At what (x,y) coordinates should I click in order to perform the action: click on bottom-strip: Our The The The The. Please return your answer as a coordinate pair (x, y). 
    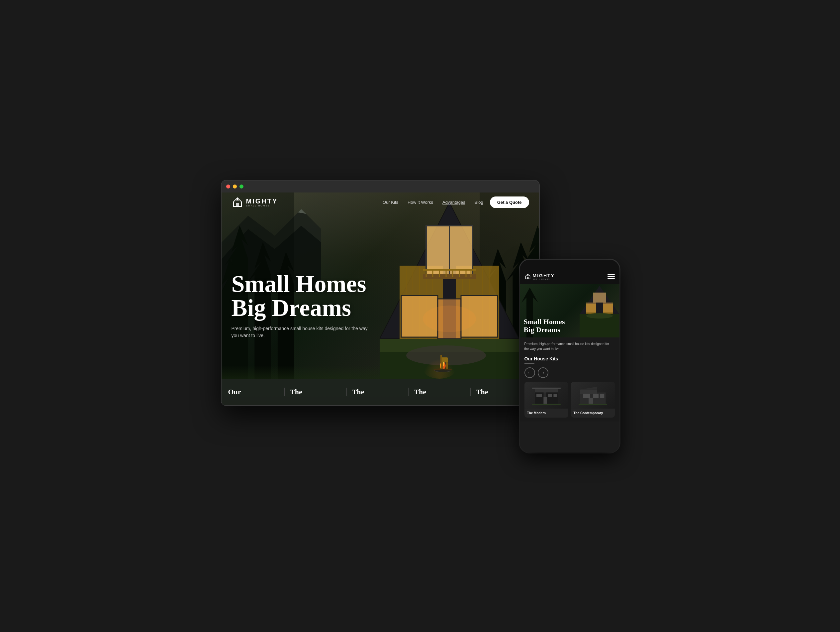
    Looking at the image, I should click on (381, 392).